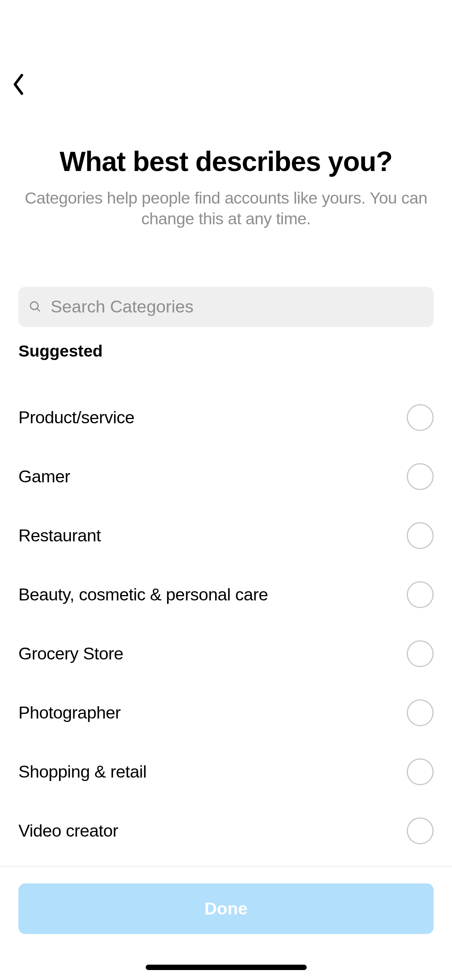  What do you see at coordinates (226, 654) in the screenshot?
I see `category-item-grocery: Grocery Store` at bounding box center [226, 654].